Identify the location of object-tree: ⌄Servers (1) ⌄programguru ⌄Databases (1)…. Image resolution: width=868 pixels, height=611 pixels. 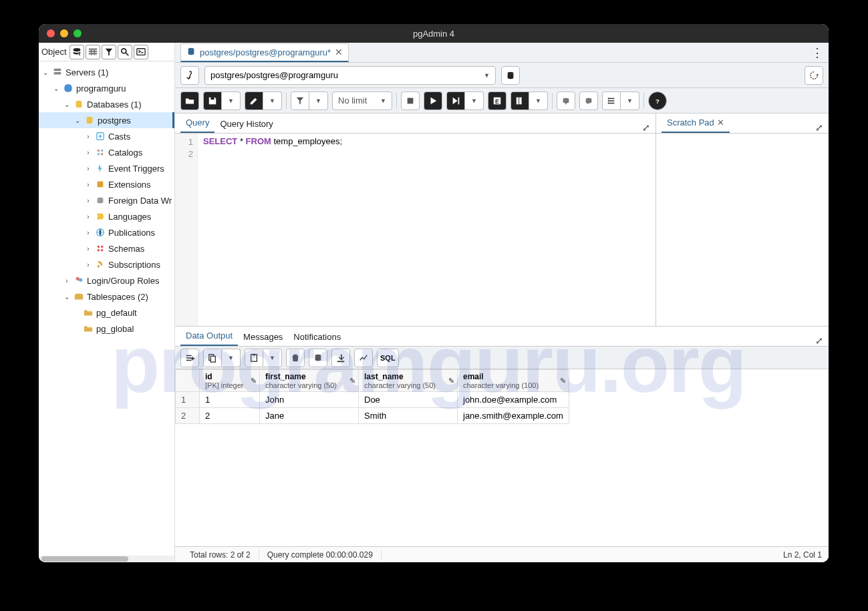
(107, 309).